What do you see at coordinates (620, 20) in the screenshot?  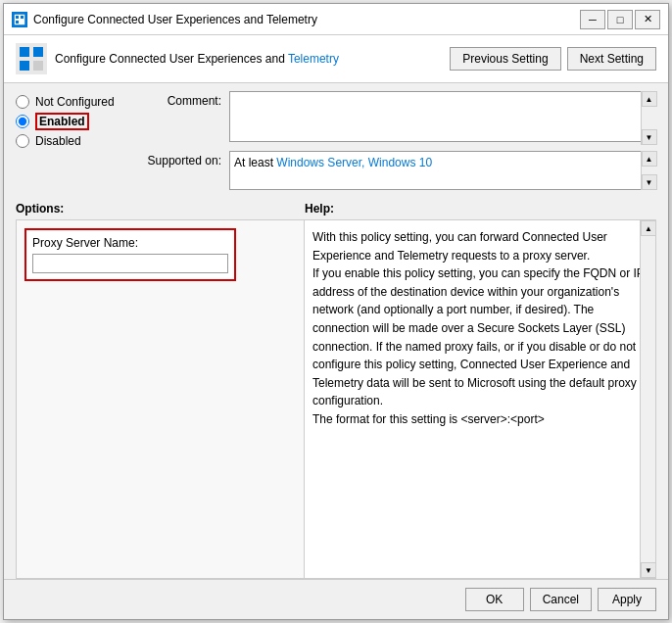 I see `maximize-button: □` at bounding box center [620, 20].